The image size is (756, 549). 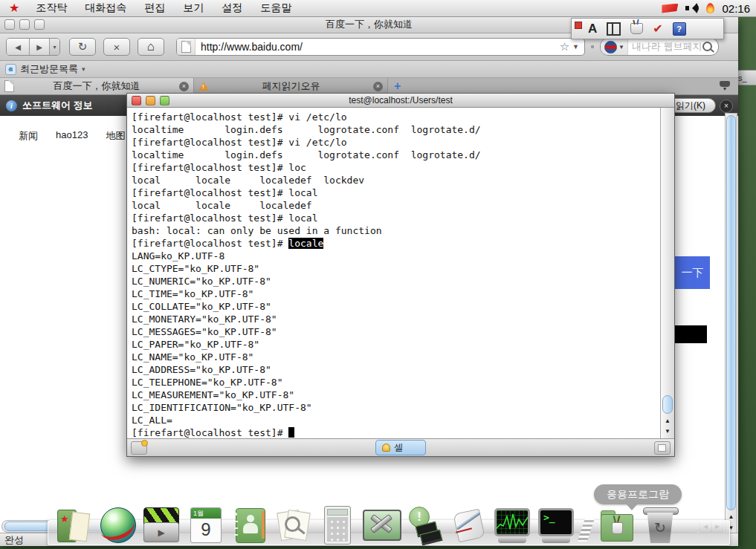 I want to click on dock-item-terminal-icon: >_, so click(x=556, y=524).